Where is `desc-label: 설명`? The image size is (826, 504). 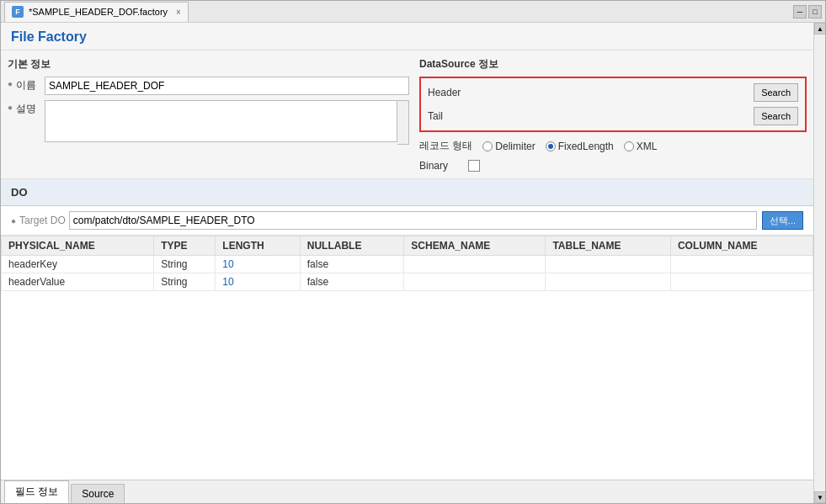 desc-label: 설명 is located at coordinates (28, 109).